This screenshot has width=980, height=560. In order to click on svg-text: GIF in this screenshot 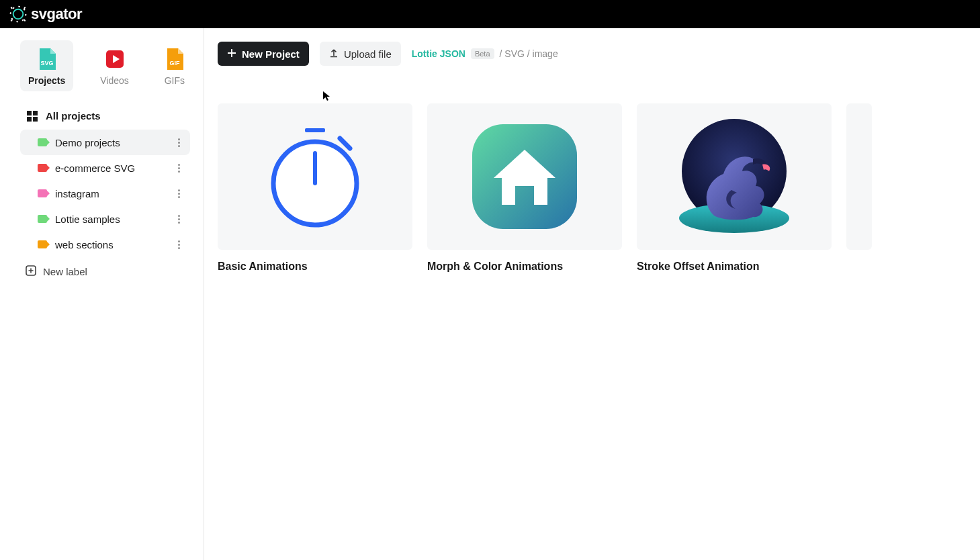, I will do `click(175, 63)`.